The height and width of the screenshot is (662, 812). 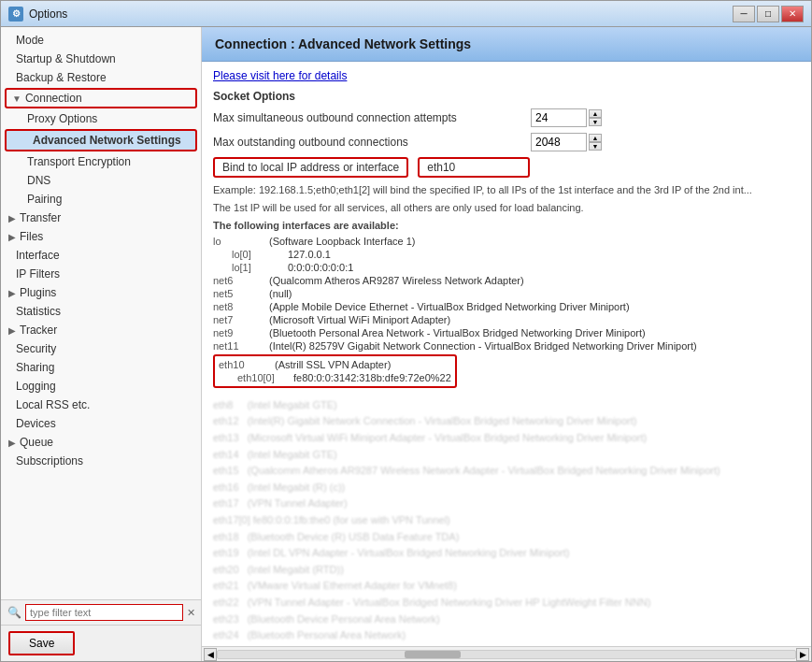 What do you see at coordinates (101, 367) in the screenshot?
I see `sidebar-item-sharing: Sharing` at bounding box center [101, 367].